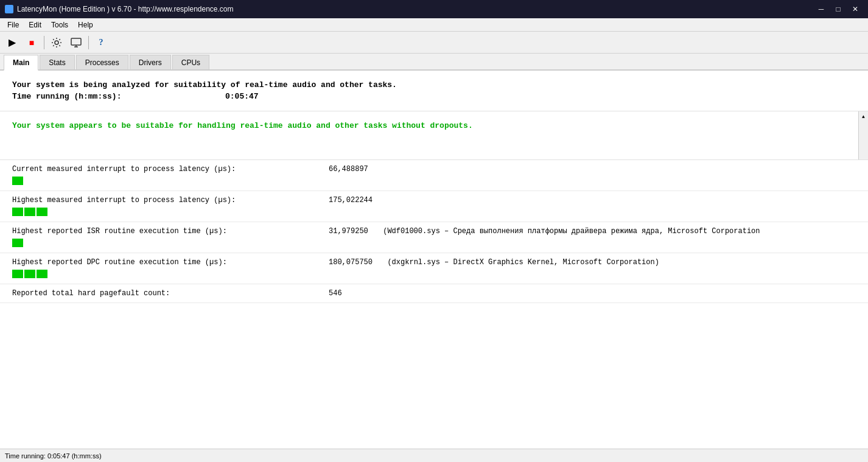 The image size is (868, 462). I want to click on app-icon, so click(9, 9).